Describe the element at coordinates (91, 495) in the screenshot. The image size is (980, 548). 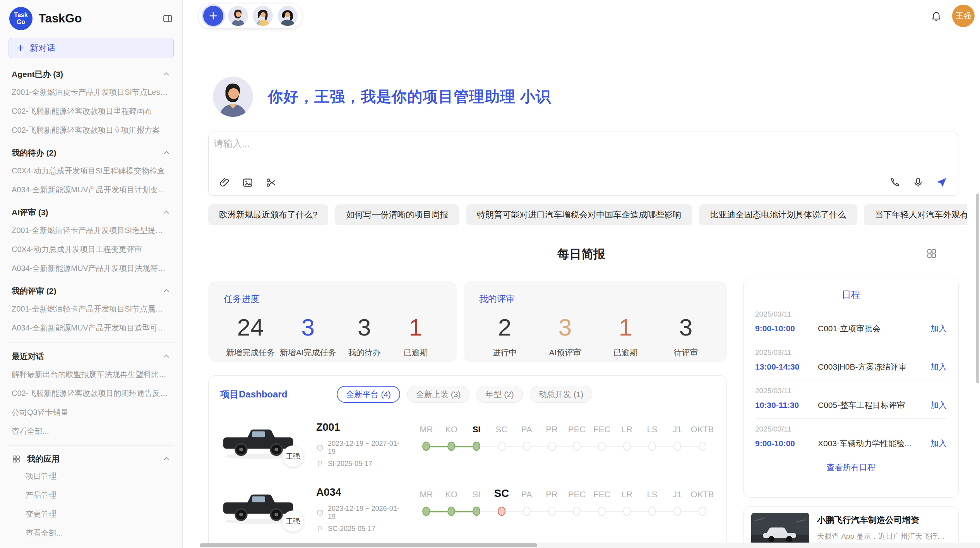
I see `section-my-apps: 我的应用 项目管理产品管理变更管理查看全部...` at that location.